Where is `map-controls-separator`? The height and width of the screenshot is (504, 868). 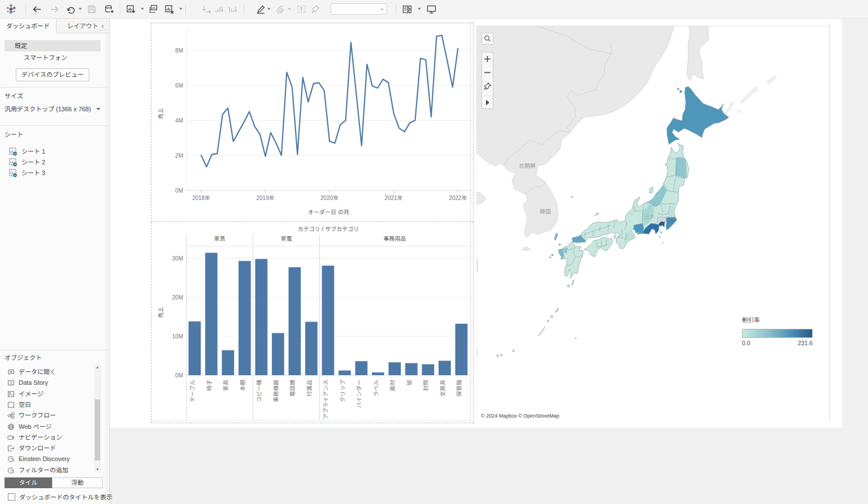
map-controls-separator is located at coordinates (487, 96).